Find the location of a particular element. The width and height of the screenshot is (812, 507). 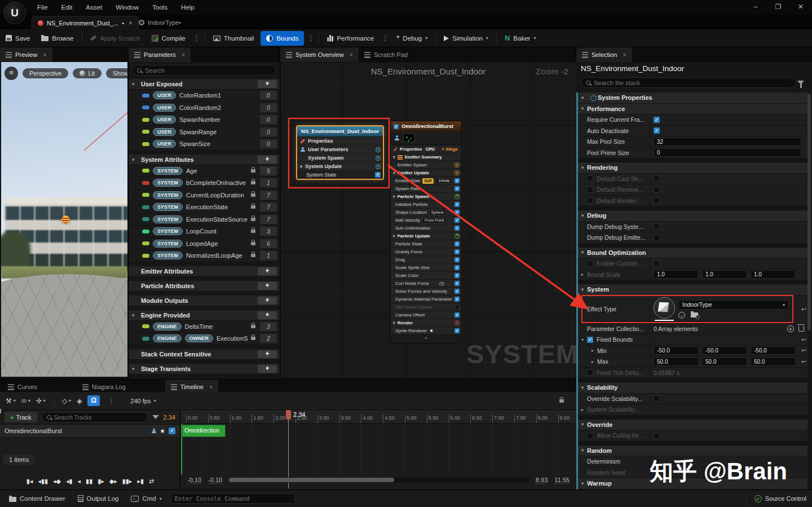

parameter-row: SYSTEM NormalizedLoopAge 1 is located at coordinates (204, 256).